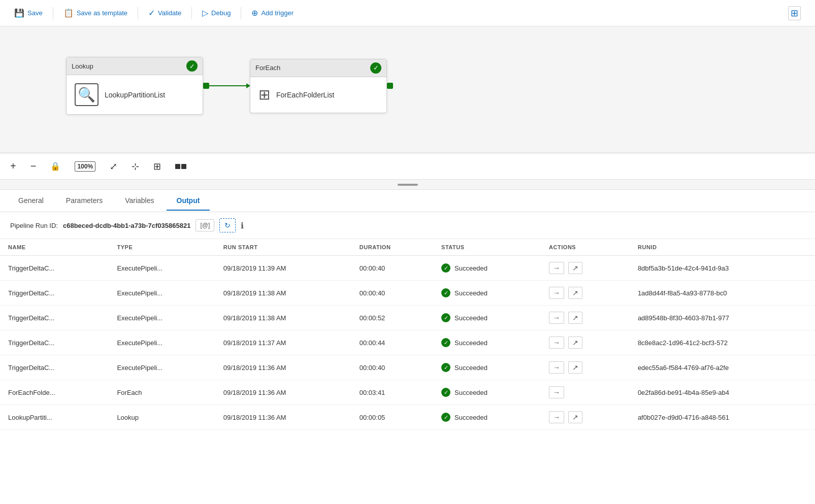 Image resolution: width=815 pixels, height=504 pixels. Describe the element at coordinates (392, 268) in the screenshot. I see `cell-duration: 00:00:40` at that location.